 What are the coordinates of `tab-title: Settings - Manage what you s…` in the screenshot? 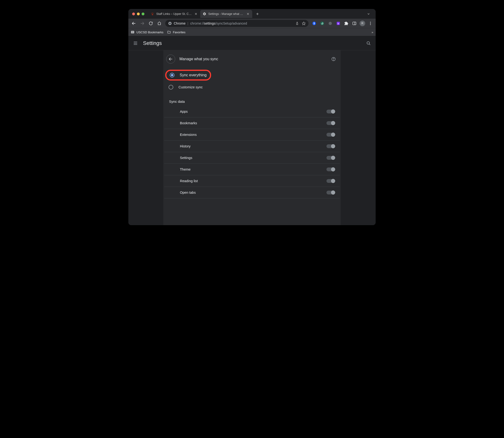 It's located at (226, 14).